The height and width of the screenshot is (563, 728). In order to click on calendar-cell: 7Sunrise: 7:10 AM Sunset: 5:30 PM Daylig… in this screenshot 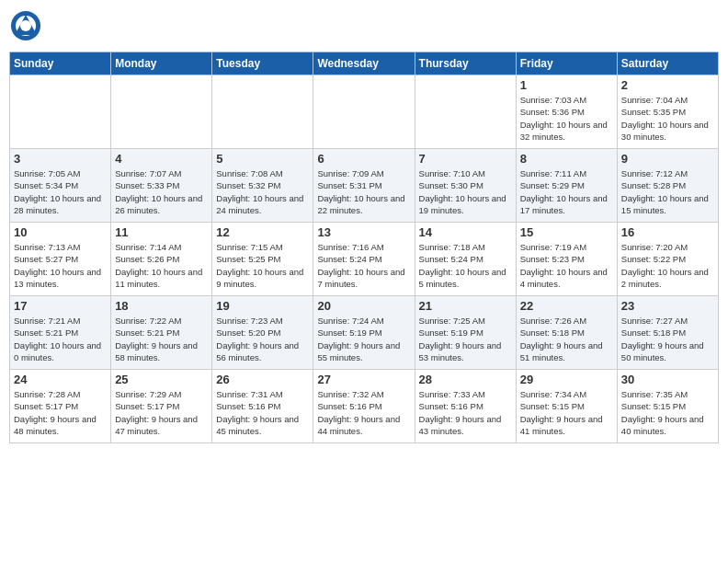, I will do `click(465, 186)`.